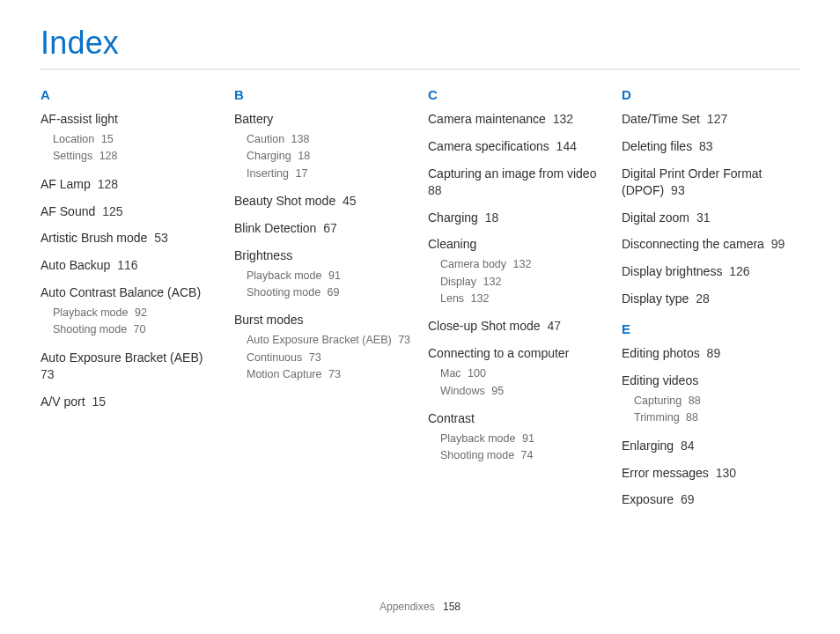 The image size is (840, 634). What do you see at coordinates (136, 157) in the screenshot?
I see `index-subentry: Settings 128` at bounding box center [136, 157].